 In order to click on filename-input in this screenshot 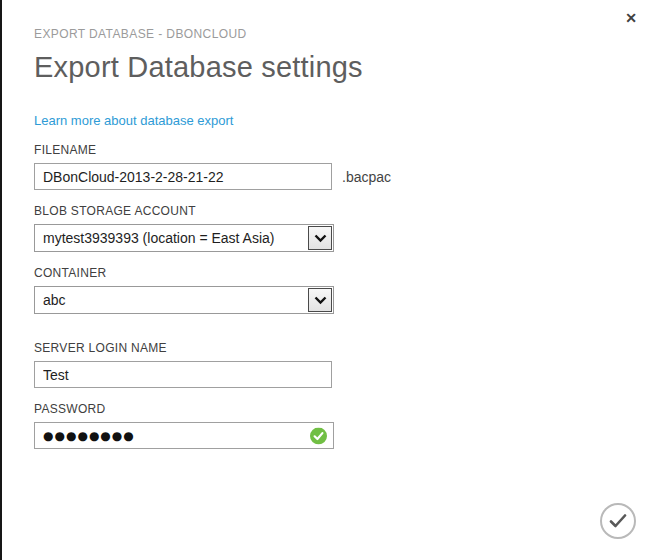, I will do `click(183, 176)`.